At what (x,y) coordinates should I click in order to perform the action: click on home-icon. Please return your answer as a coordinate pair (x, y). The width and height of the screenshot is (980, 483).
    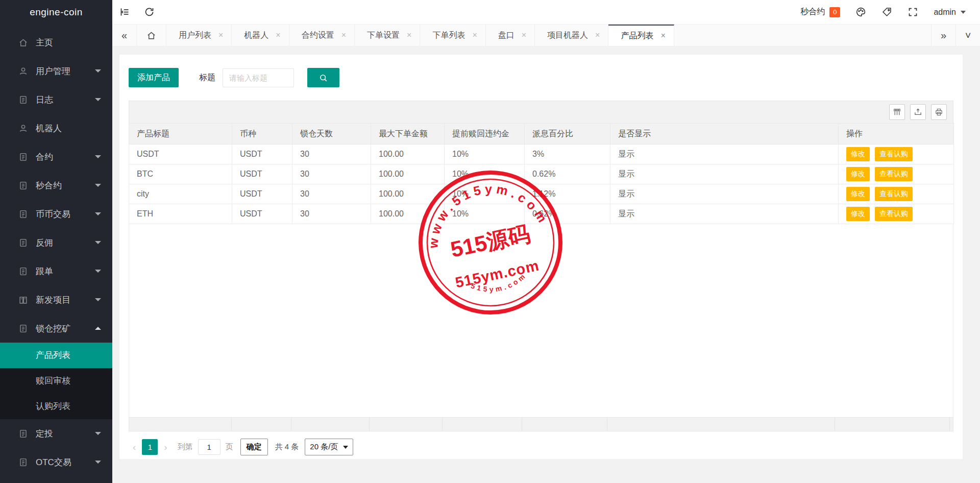
    Looking at the image, I should click on (23, 43).